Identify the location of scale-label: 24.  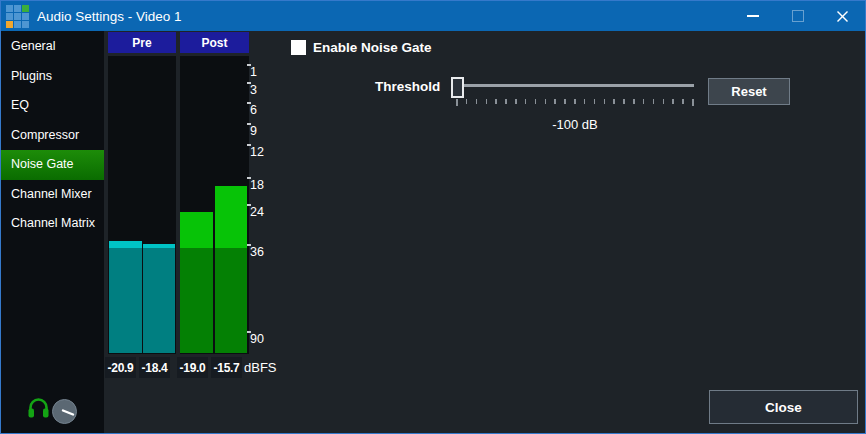
(257, 212).